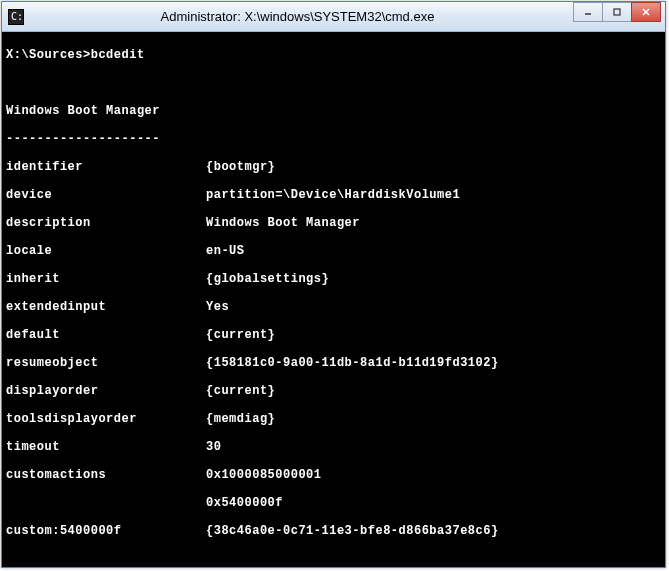  I want to click on prompt-line: X:\Sources>bcdedit, so click(334, 55).